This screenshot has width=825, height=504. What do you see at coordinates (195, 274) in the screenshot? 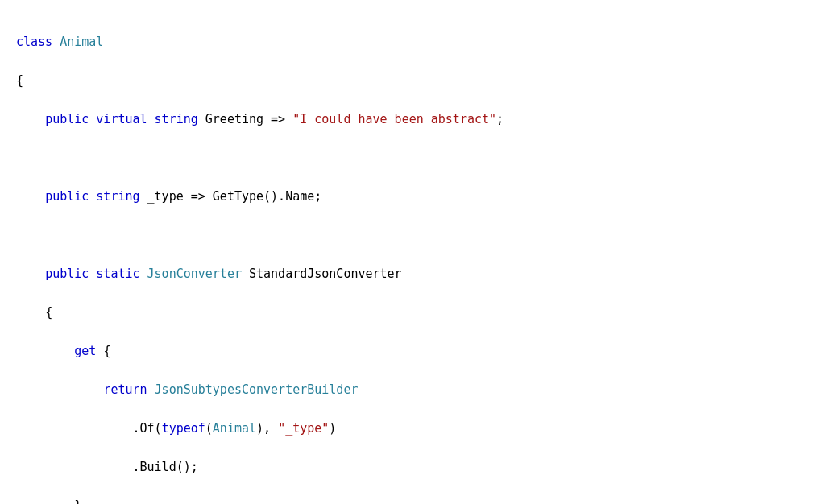
I see `classname-jsonconverter: JsonConverter` at bounding box center [195, 274].